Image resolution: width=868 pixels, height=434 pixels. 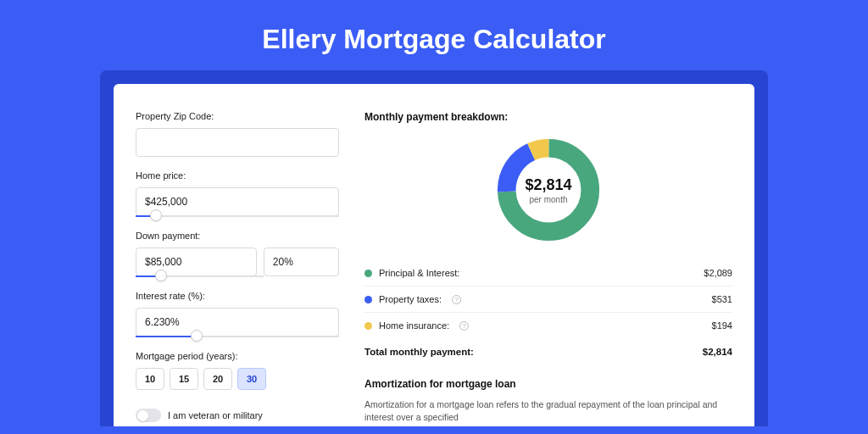 What do you see at coordinates (414, 326) in the screenshot?
I see `legend-label: Home insurance:` at bounding box center [414, 326].